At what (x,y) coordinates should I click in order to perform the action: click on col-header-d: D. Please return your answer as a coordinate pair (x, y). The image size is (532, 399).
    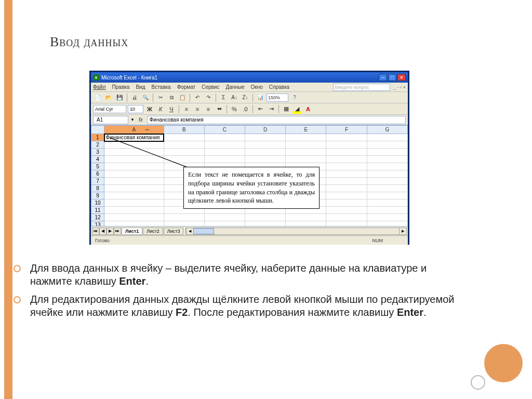
    Looking at the image, I should click on (265, 130).